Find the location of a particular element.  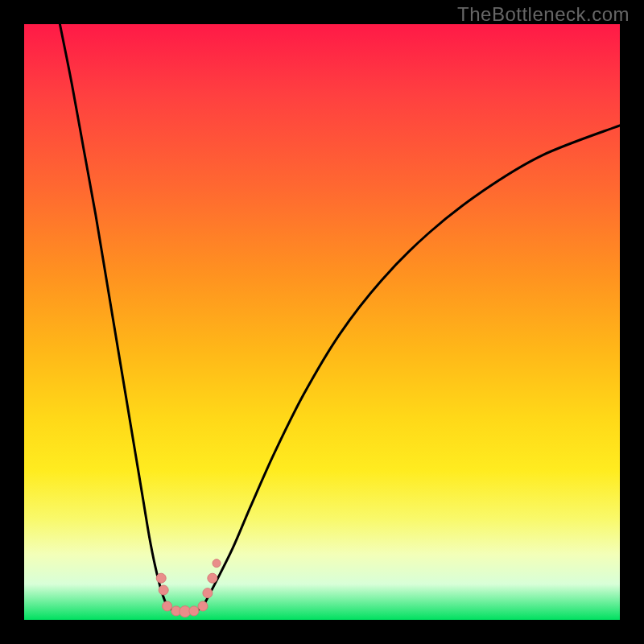

marker-left-cluster-upper2 is located at coordinates (163, 590).